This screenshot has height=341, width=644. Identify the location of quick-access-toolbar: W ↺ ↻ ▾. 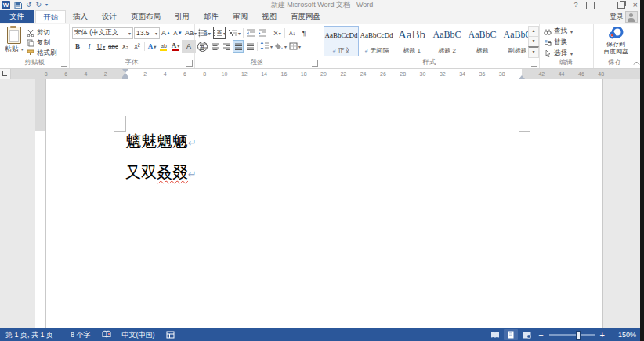
(25, 5).